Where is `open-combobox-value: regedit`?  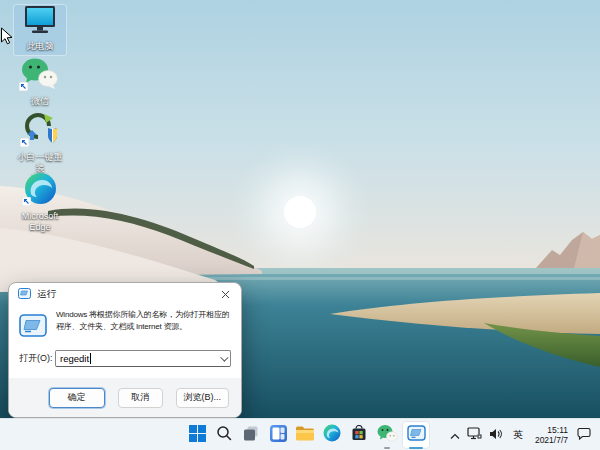
open-combobox-value: regedit is located at coordinates (74, 358).